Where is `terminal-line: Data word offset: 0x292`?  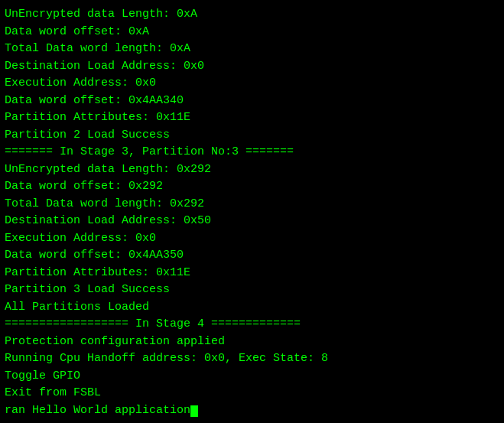
terminal-line: Data word offset: 0x292 is located at coordinates (252, 187).